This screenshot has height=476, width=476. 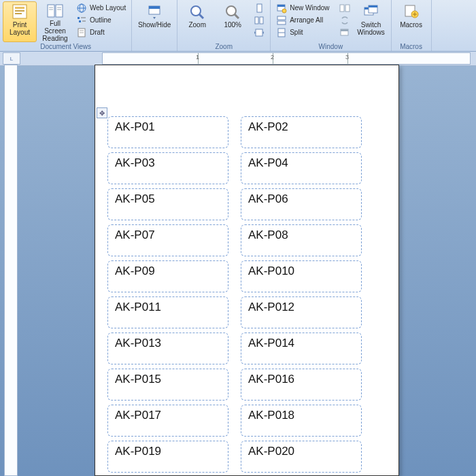 What do you see at coordinates (11, 271) in the screenshot?
I see `vertical-ruler` at bounding box center [11, 271].